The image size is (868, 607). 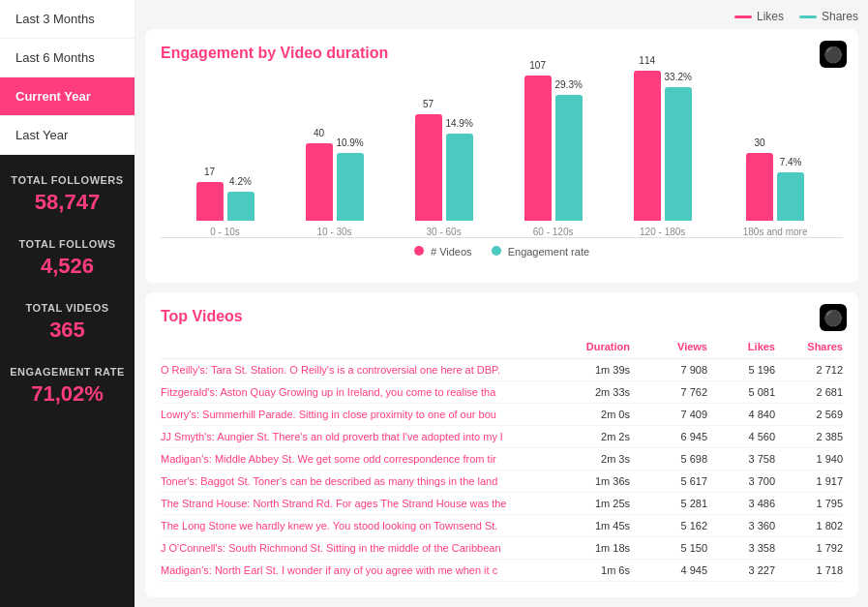 What do you see at coordinates (356, 570) in the screenshot?
I see `row-title-9: Madigan's: North Earl St. I wonder if an…` at bounding box center [356, 570].